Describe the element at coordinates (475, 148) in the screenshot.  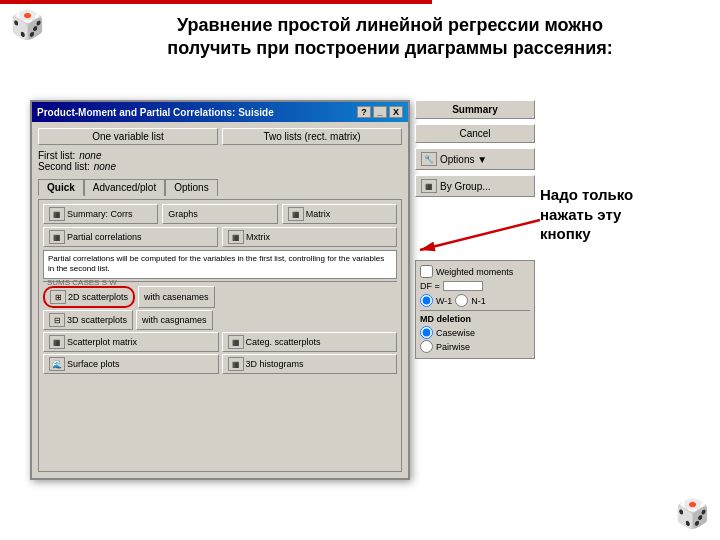
I see `right-panel: Summary Cancel 🔧 Options ▼ ▦ By Group...` at that location.